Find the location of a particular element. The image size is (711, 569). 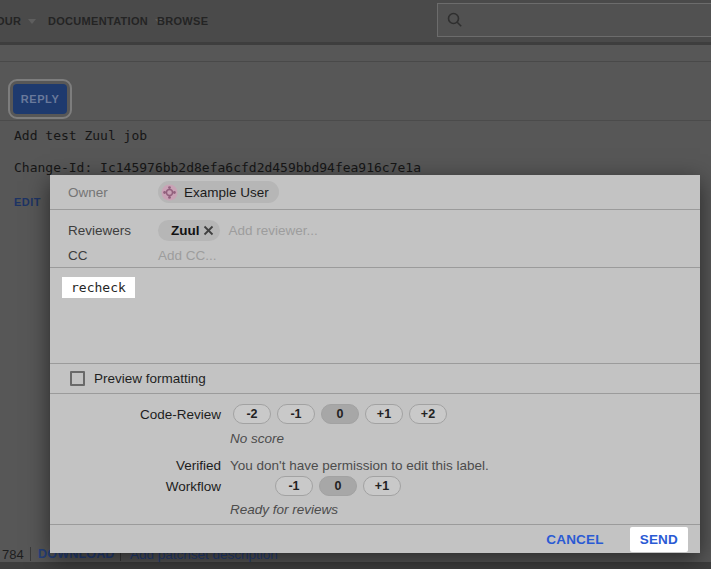

workflow-row: Workflow -1 0 +1 is located at coordinates (375, 486).